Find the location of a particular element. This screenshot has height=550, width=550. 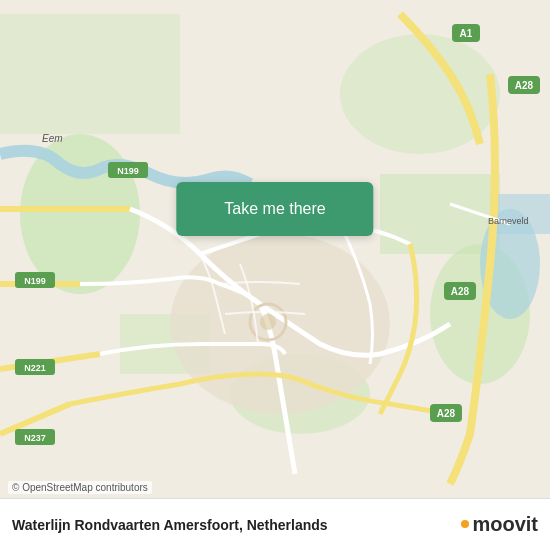

osm-attribution: © OpenStreetMap contributors is located at coordinates (80, 488).